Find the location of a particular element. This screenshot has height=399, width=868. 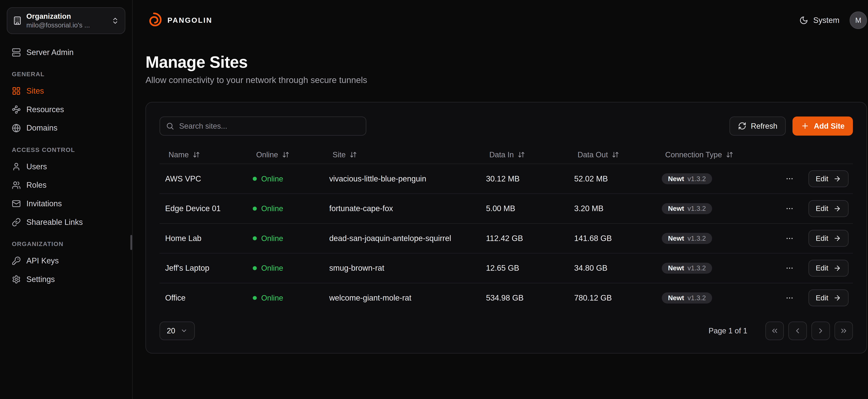

site-tunnel-name: smug-brown-rat is located at coordinates (402, 268).